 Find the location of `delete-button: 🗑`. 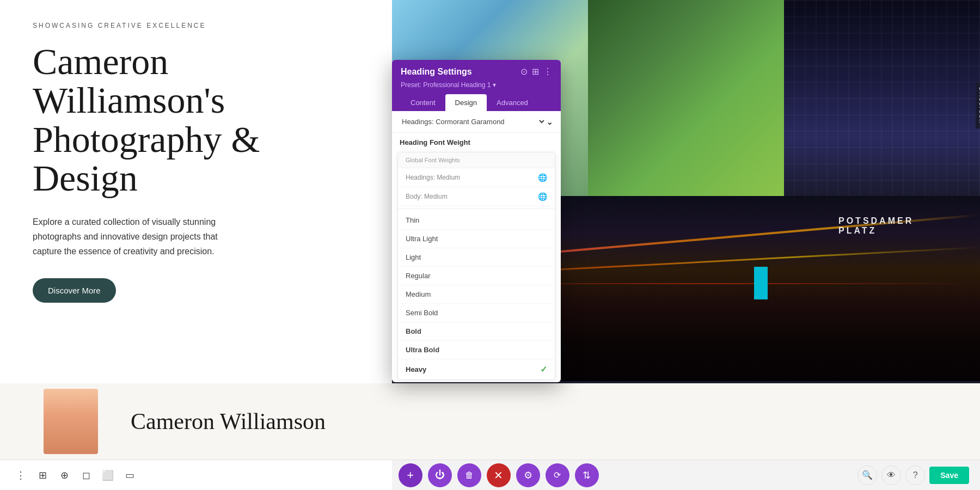

delete-button: 🗑 is located at coordinates (469, 475).